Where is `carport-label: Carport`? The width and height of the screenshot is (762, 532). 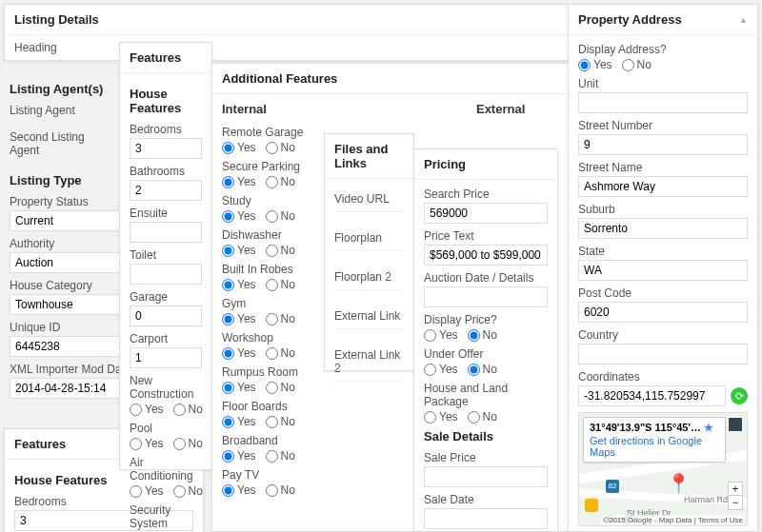 carport-label: Carport is located at coordinates (166, 339).